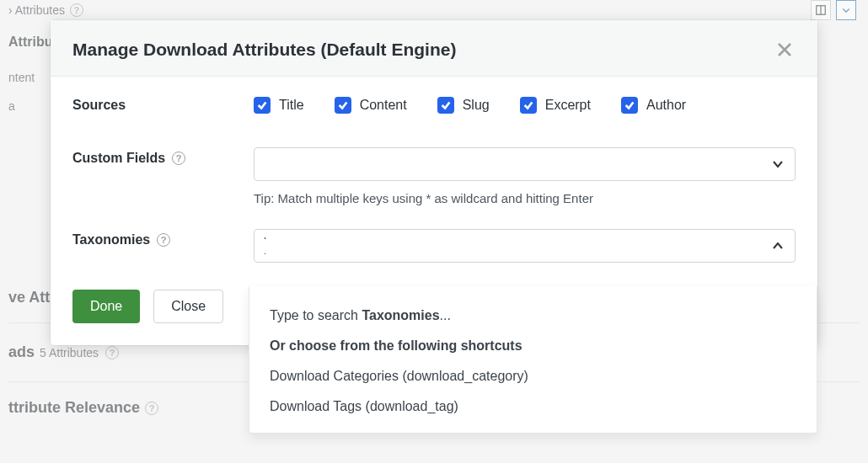 The height and width of the screenshot is (463, 868). I want to click on sources-label: Sources, so click(163, 105).